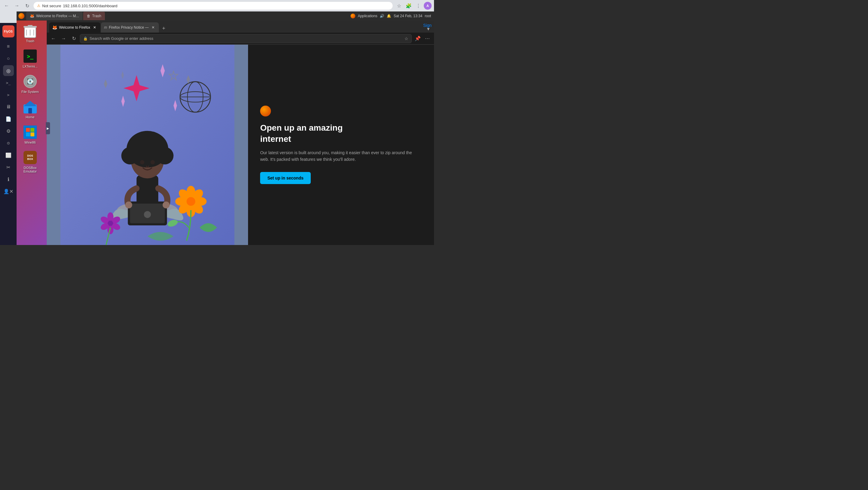 This screenshot has height=490, width=868. I want to click on lxde-tab-firefox: 🦊 Welcome to Firefox — M..., so click(55, 16).